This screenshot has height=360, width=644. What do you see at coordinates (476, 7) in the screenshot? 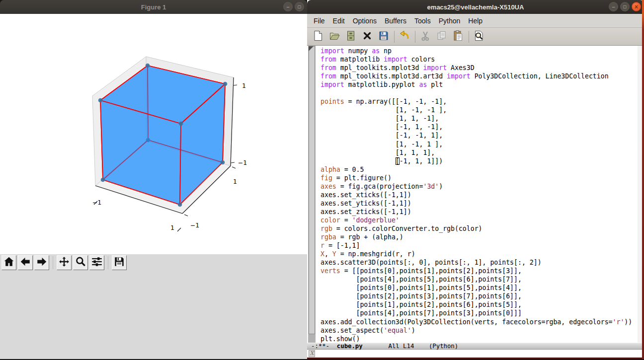
I see `emacs-titlebar: emacs25@vellachemla-X510UA – ▢ ×` at bounding box center [476, 7].